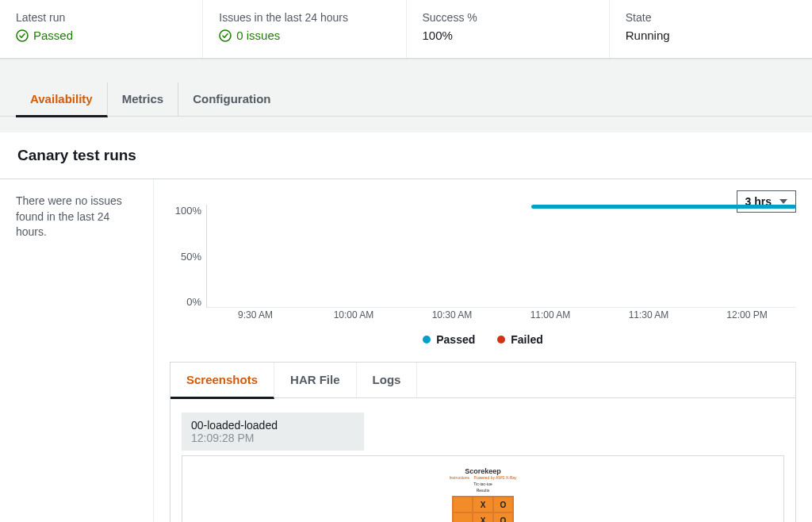 This screenshot has width=812, height=522. Describe the element at coordinates (496, 478) in the screenshot. I see `thumb-caption: Powered by AWS X-Ray` at that location.